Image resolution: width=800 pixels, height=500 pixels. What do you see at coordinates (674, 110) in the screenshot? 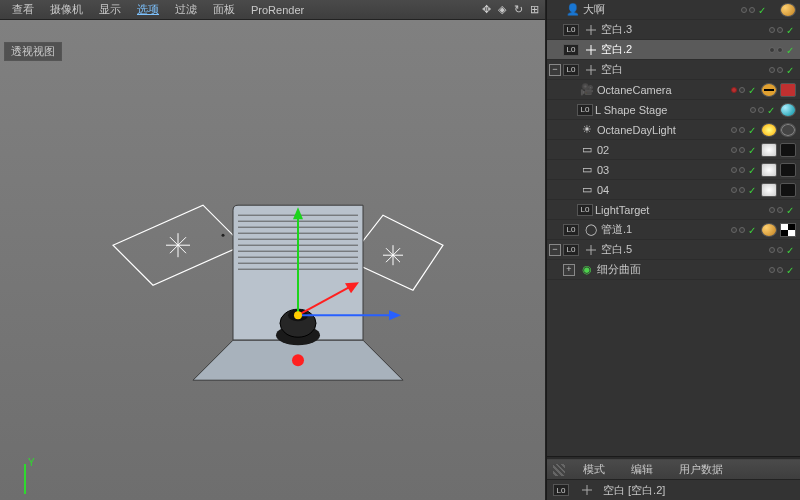
I see `tree-row: L0 L Shape Stage ✓` at bounding box center [674, 110].